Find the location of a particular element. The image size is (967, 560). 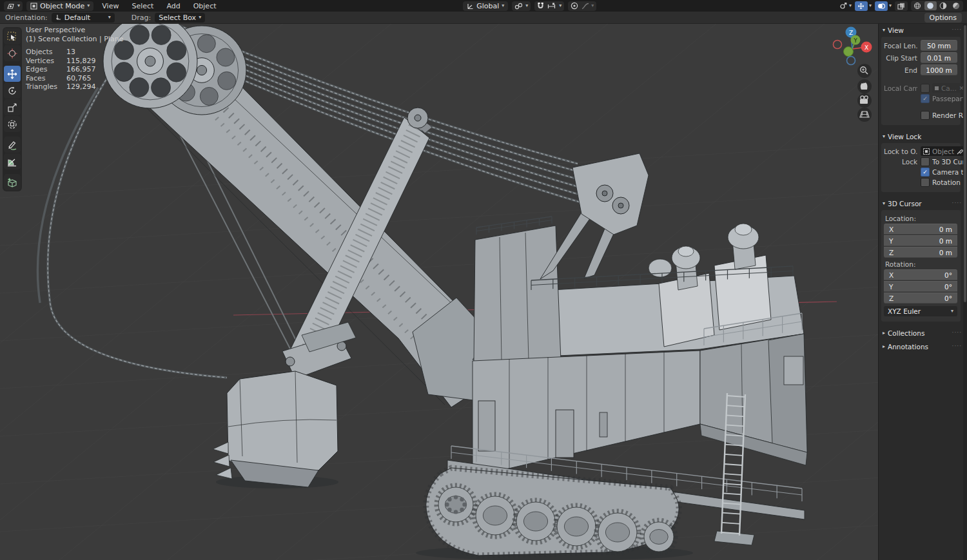

cursor-location-z-field: Z0 m is located at coordinates (921, 253).